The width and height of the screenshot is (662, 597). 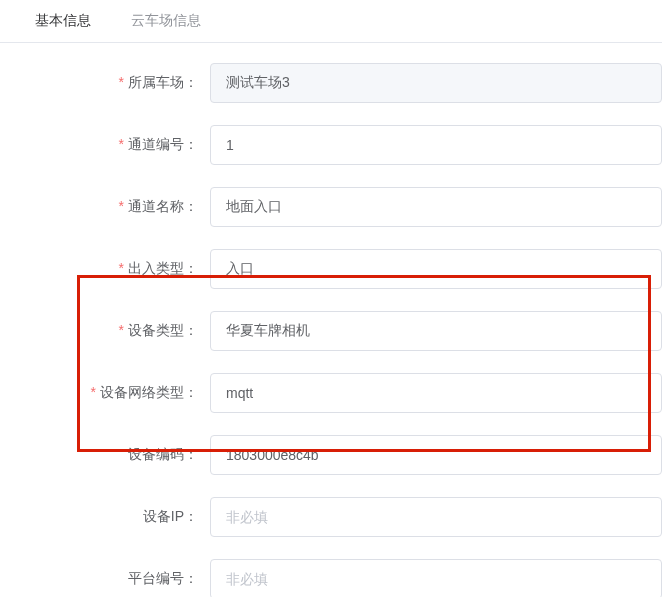 I want to click on select-inout-type, so click(x=436, y=269).